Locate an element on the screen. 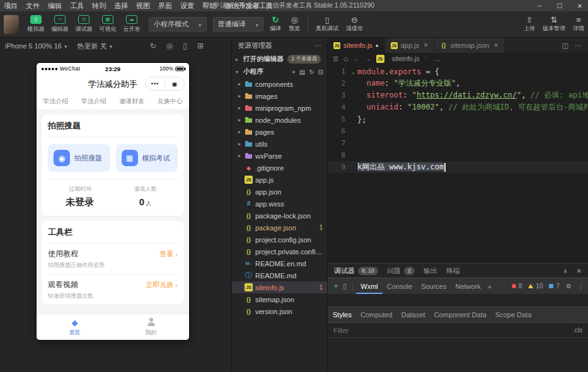 This screenshot has height=372, width=588. toolbar-action-button: 版本管理 is located at coordinates (554, 24).